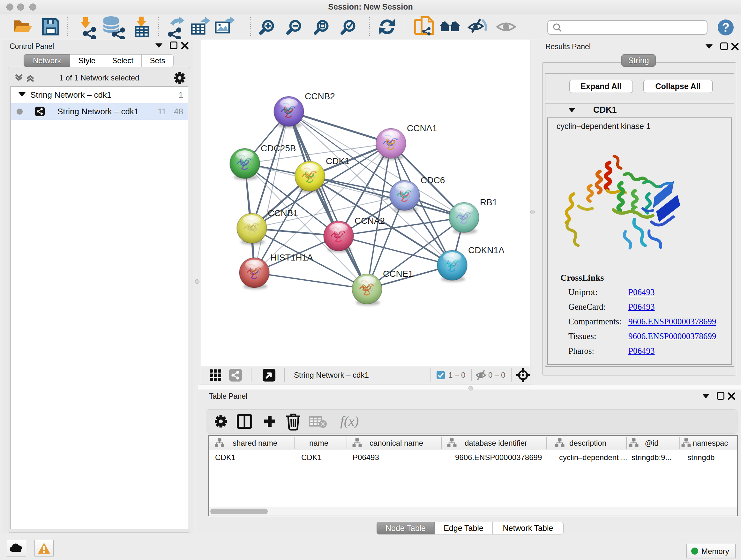 The width and height of the screenshot is (741, 560). What do you see at coordinates (457, 375) in the screenshot?
I see `svg-text: 1 – 0` at bounding box center [457, 375].